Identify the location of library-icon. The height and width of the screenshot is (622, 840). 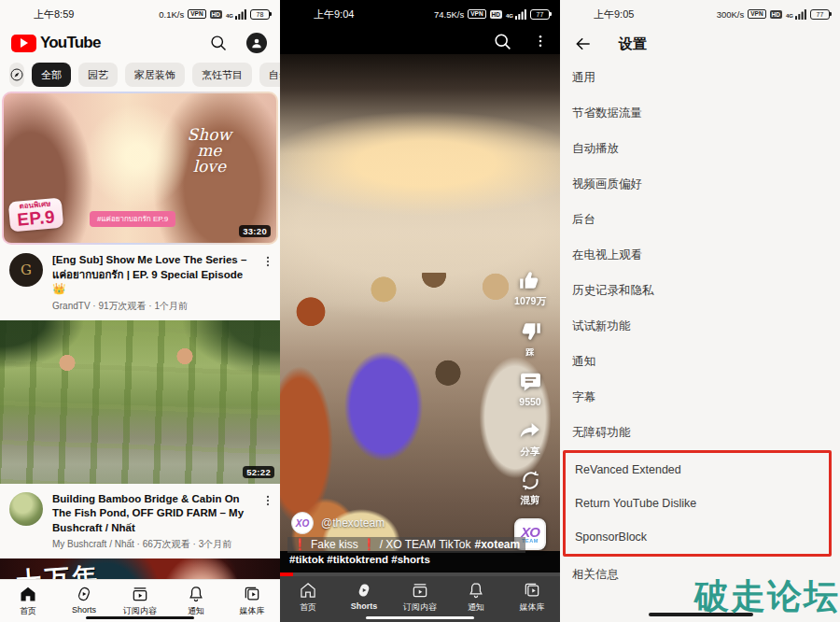
(252, 594).